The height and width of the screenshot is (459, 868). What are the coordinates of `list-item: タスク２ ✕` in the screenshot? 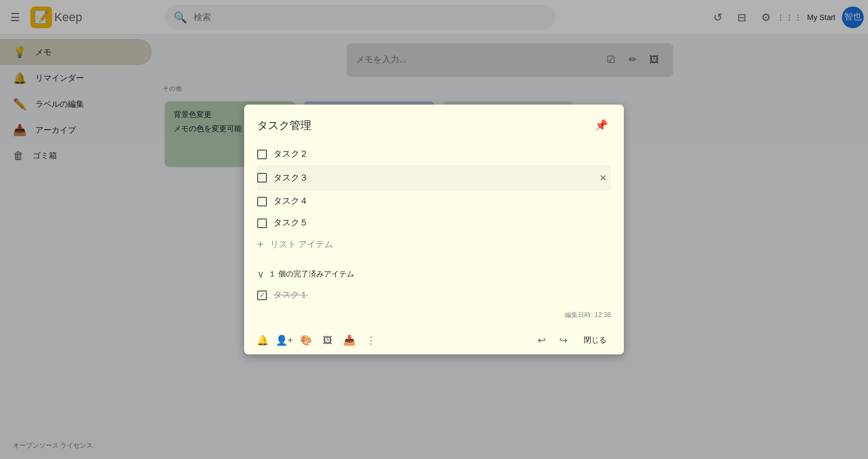 It's located at (434, 154).